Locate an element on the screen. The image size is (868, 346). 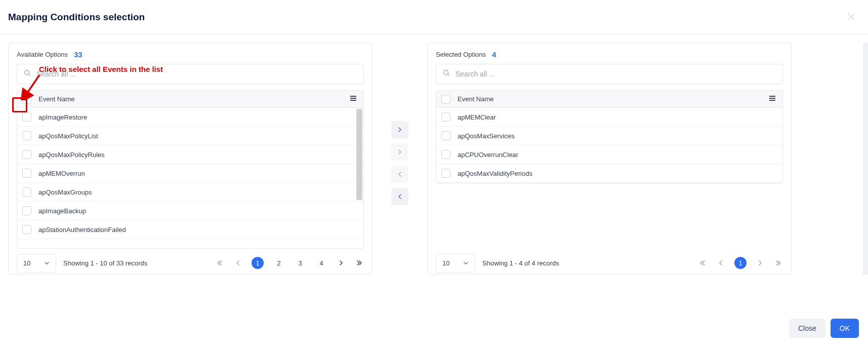
row-label: apImageBackup is located at coordinates (62, 211).